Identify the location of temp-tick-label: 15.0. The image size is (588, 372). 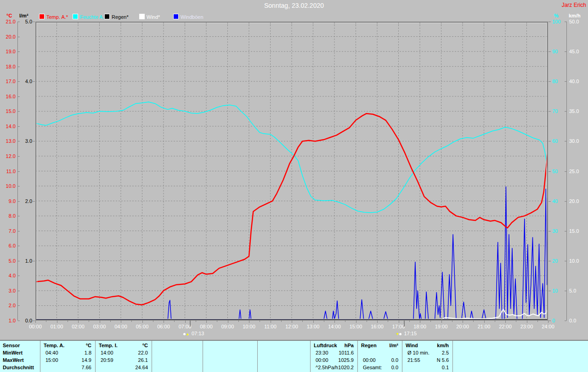
(9, 111).